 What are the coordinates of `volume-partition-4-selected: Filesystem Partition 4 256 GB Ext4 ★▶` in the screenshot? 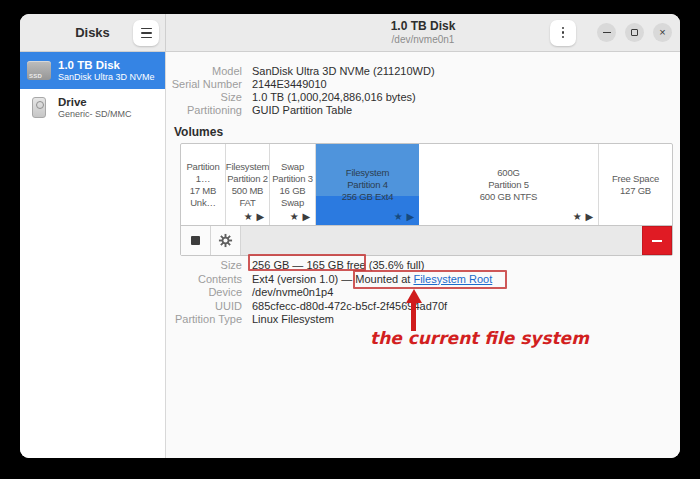 It's located at (368, 184).